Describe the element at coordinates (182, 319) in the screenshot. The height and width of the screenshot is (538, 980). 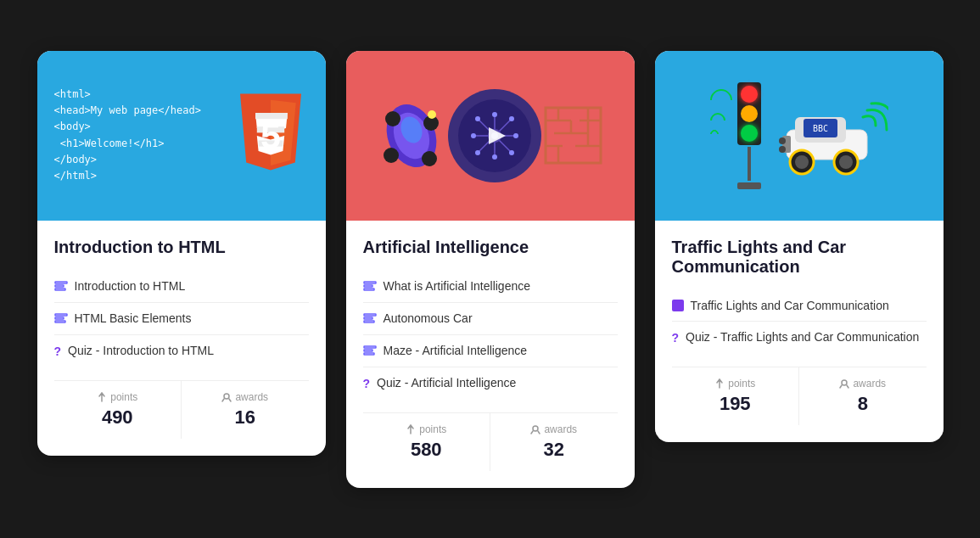
I see `list-item: HTML Basic Elements` at that location.